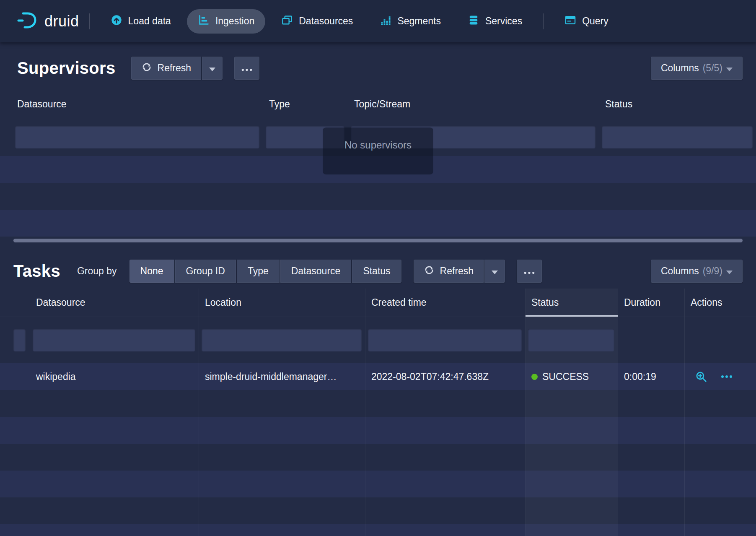  I want to click on nav-item-load-data: Load data, so click(141, 21).